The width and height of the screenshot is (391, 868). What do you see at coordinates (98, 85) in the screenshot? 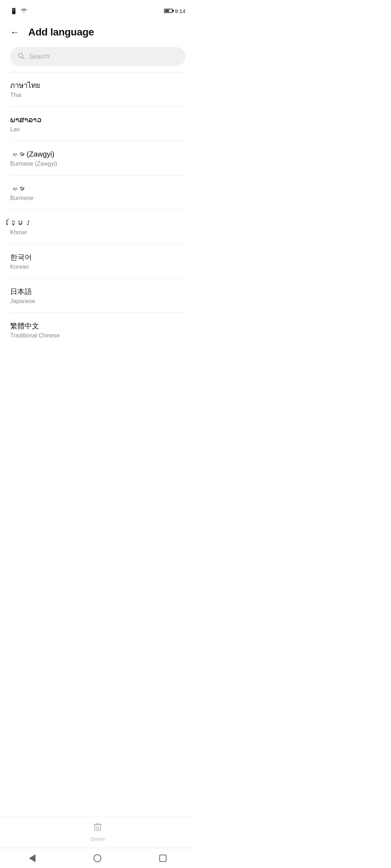
I see `lang-native: ภาษาไทย` at bounding box center [98, 85].